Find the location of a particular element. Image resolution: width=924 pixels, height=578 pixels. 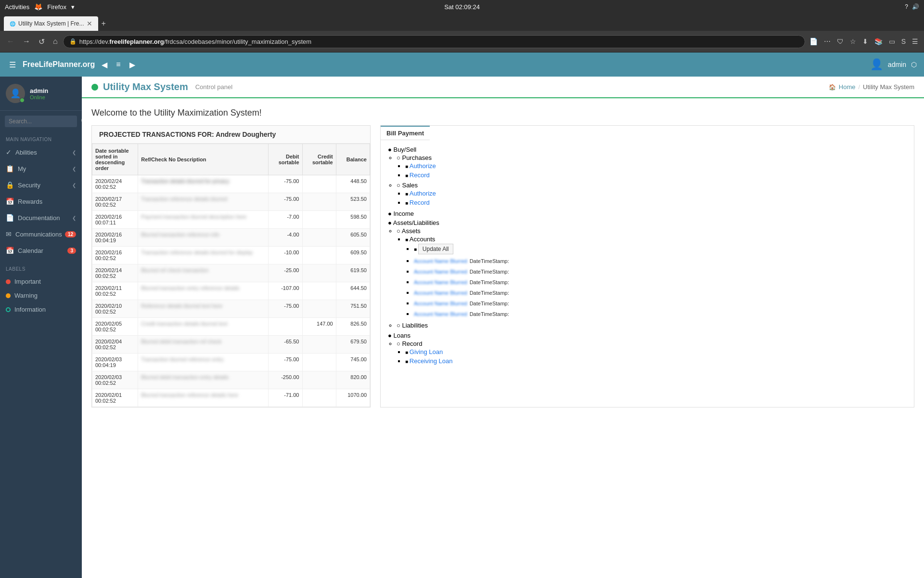

volume-icon: 🔊 is located at coordinates (915, 7).